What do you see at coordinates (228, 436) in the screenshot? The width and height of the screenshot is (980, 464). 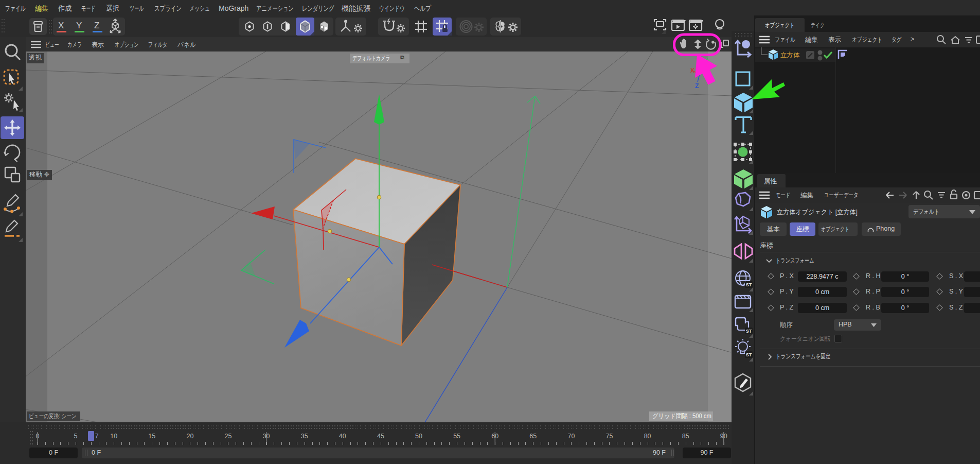 I see `svg-text: 25` at bounding box center [228, 436].